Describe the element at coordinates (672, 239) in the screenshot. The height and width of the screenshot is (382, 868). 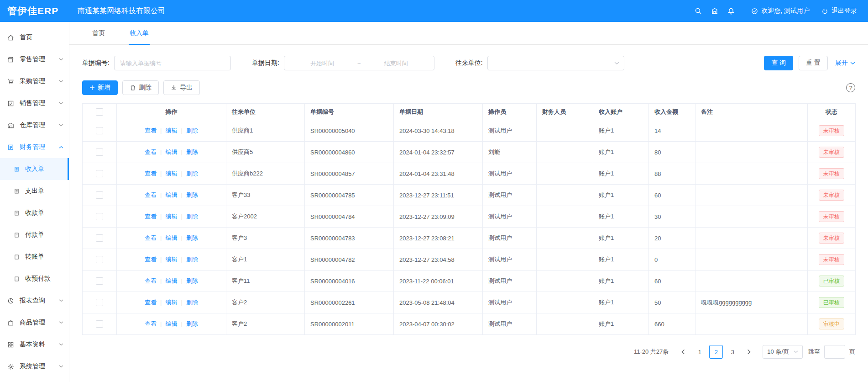
I see `cell-amount: 20` at that location.